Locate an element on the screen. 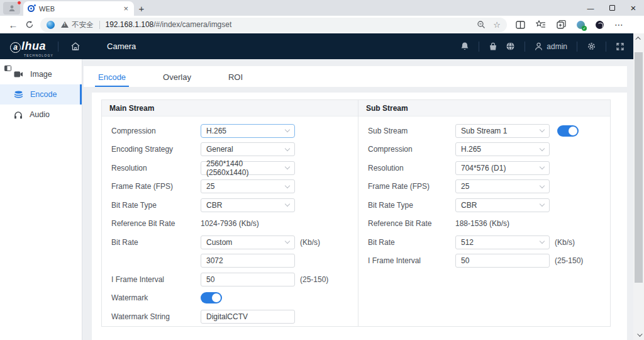 This screenshot has width=644, height=340. url-host: 192.168.1.108 is located at coordinates (130, 25).